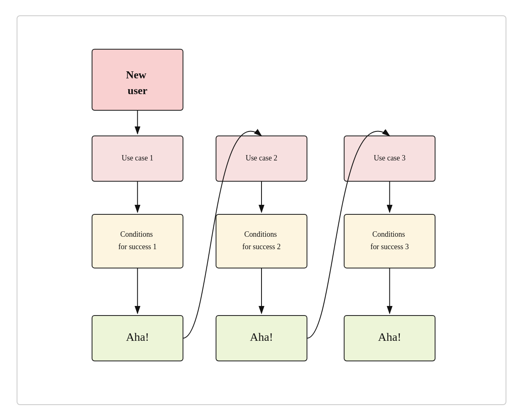 Image resolution: width=523 pixels, height=420 pixels. What do you see at coordinates (138, 158) in the screenshot?
I see `use-case-1-label: Use case 1` at bounding box center [138, 158].